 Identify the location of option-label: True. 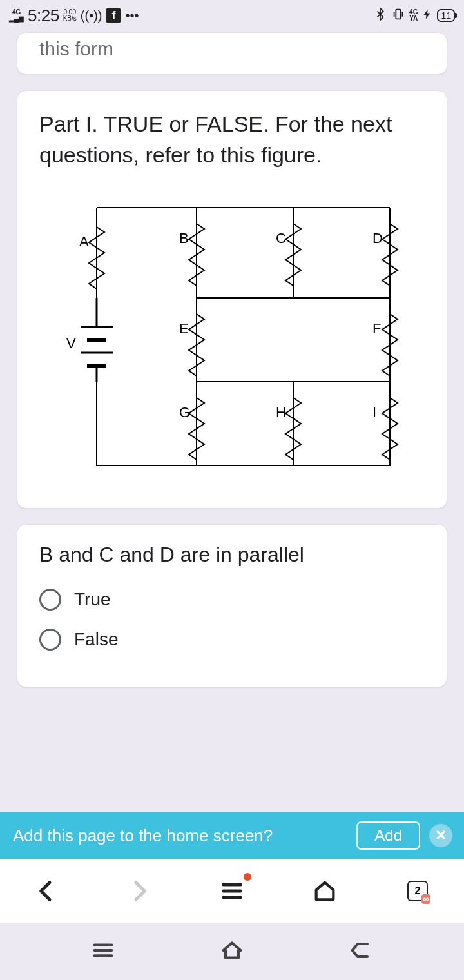
(93, 600).